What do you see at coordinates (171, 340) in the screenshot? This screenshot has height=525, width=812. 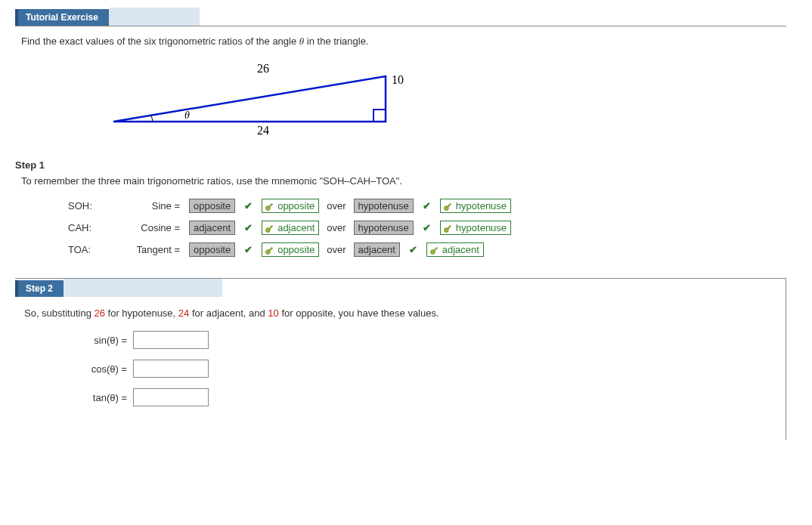 I see `sin-input` at bounding box center [171, 340].